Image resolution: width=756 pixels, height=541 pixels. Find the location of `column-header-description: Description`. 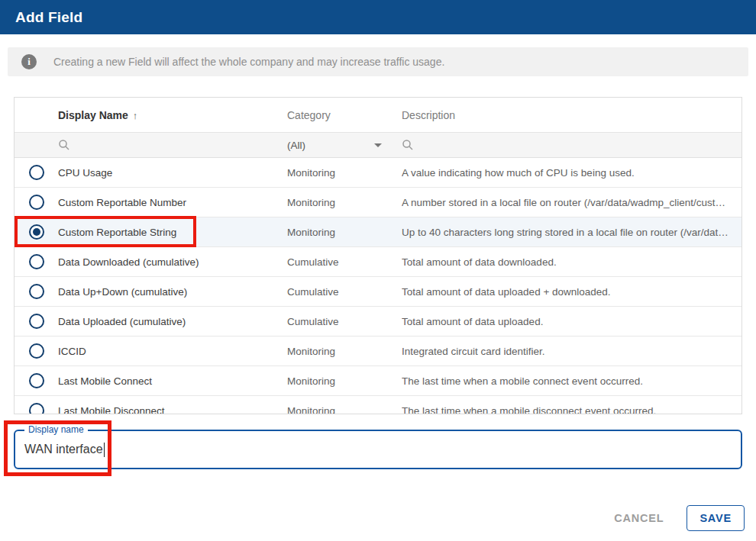

column-header-description: Description is located at coordinates (571, 115).